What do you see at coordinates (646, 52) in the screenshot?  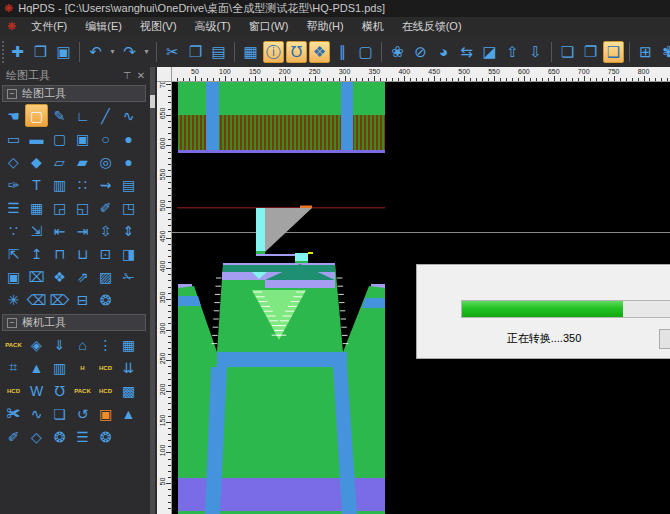 I see `calculator-icon: ⊞` at bounding box center [646, 52].